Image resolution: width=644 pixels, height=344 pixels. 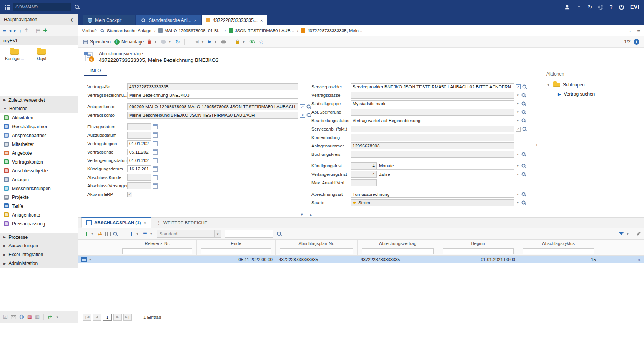 I want to click on buchungskreis-input, so click(x=432, y=154).